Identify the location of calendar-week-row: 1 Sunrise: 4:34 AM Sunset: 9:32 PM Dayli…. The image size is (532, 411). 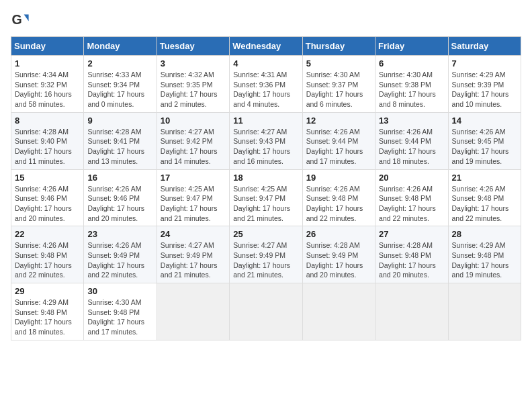
(266, 85).